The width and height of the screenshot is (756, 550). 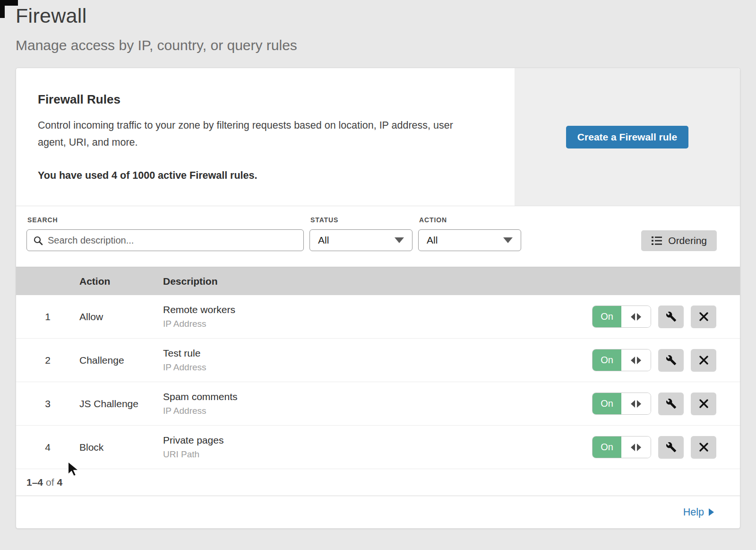 I want to click on search-filter-group: SEARCH, so click(x=165, y=234).